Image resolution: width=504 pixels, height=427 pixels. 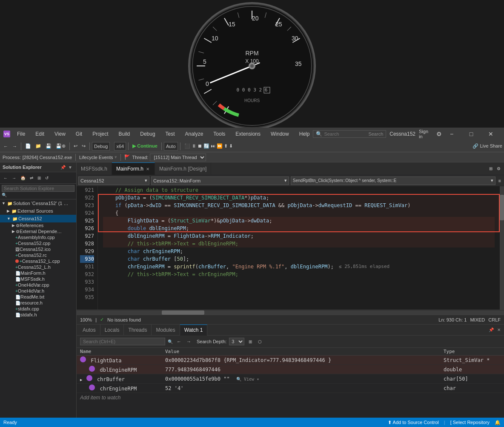 I want to click on settings-icon: ⚙, so click(x=439, y=134).